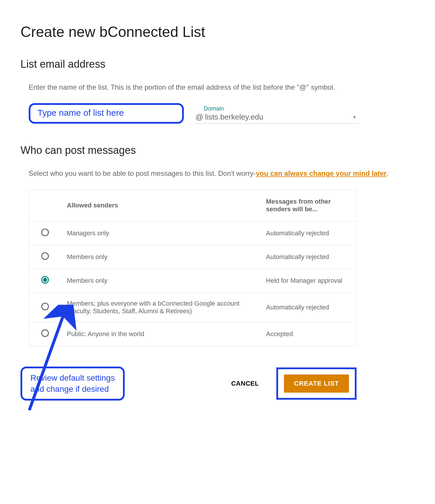  What do you see at coordinates (193, 334) in the screenshot?
I see `table-row: Public: Anyone in the world Accepted` at bounding box center [193, 334].